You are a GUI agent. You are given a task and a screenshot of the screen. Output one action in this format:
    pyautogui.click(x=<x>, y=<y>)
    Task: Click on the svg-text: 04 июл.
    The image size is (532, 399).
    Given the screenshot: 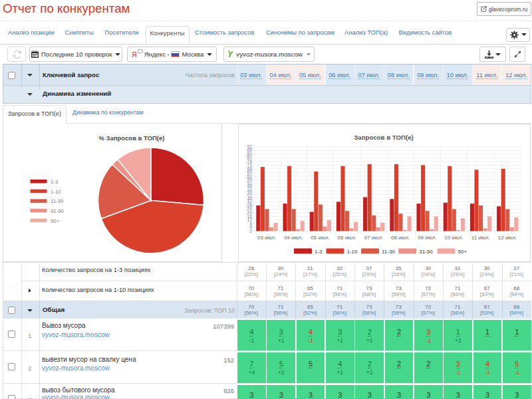 What is the action you would take?
    pyautogui.click(x=293, y=237)
    